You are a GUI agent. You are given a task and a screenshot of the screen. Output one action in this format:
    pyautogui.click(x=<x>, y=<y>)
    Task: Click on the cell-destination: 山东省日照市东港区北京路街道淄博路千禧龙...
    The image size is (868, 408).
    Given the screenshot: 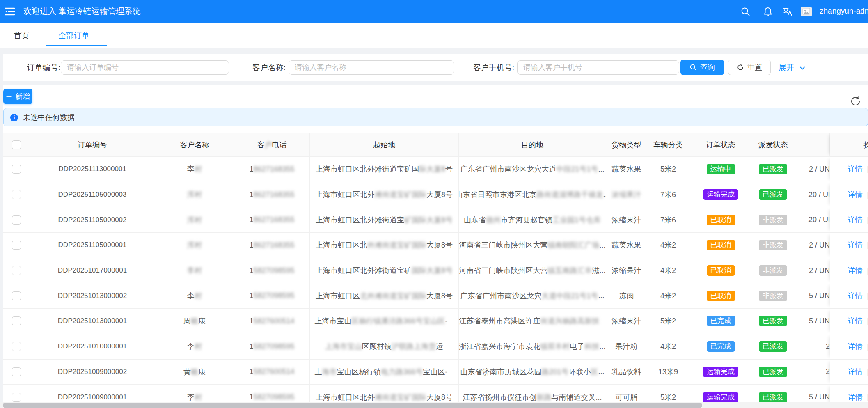 What is the action you would take?
    pyautogui.click(x=533, y=195)
    